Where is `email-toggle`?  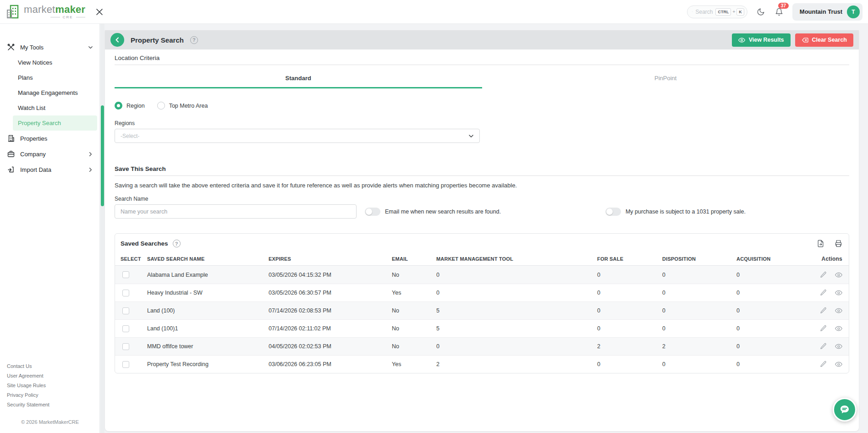
email-toggle is located at coordinates (373, 212).